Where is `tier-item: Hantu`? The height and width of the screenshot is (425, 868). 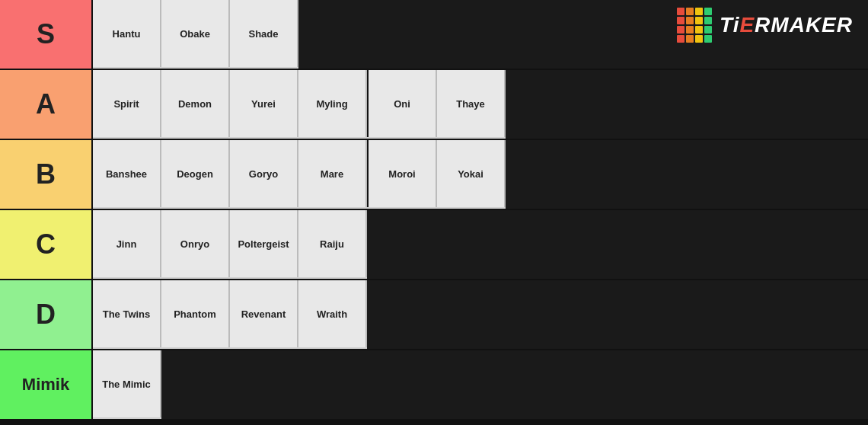 tier-item: Hantu is located at coordinates (127, 34).